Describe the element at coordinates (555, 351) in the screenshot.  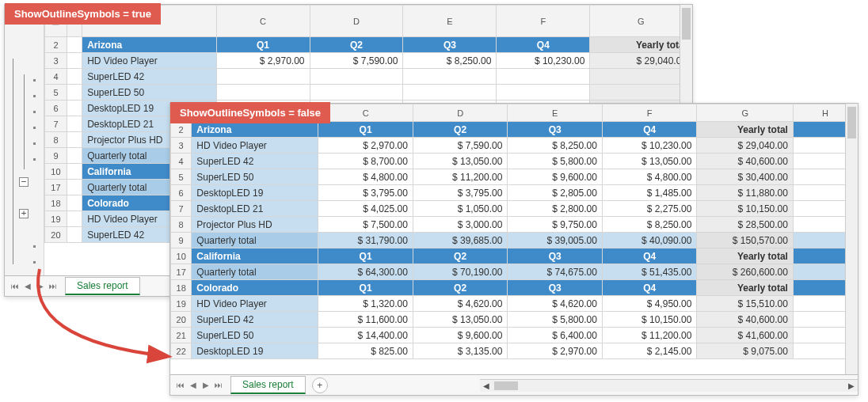
I see `cell: $ 2,970.00` at that location.